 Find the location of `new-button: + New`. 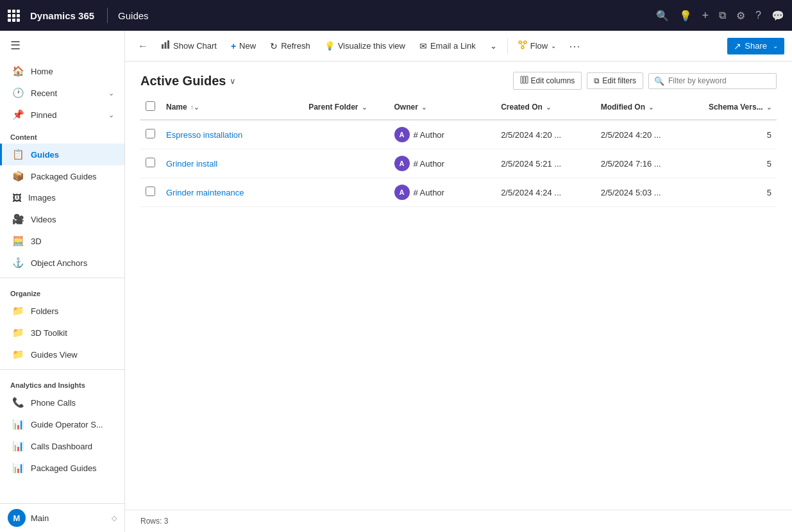

new-button: + New is located at coordinates (244, 46).